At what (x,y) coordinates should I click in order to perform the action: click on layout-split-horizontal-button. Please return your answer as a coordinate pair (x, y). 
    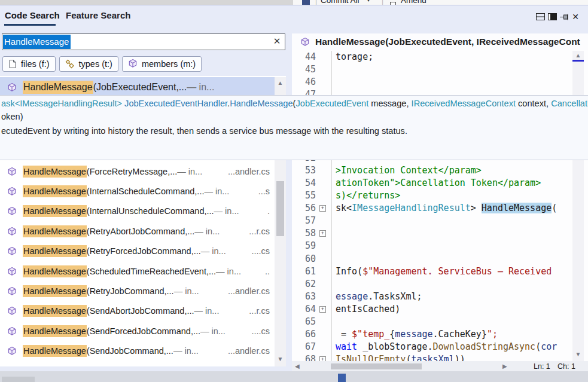
    Looking at the image, I should click on (540, 17).